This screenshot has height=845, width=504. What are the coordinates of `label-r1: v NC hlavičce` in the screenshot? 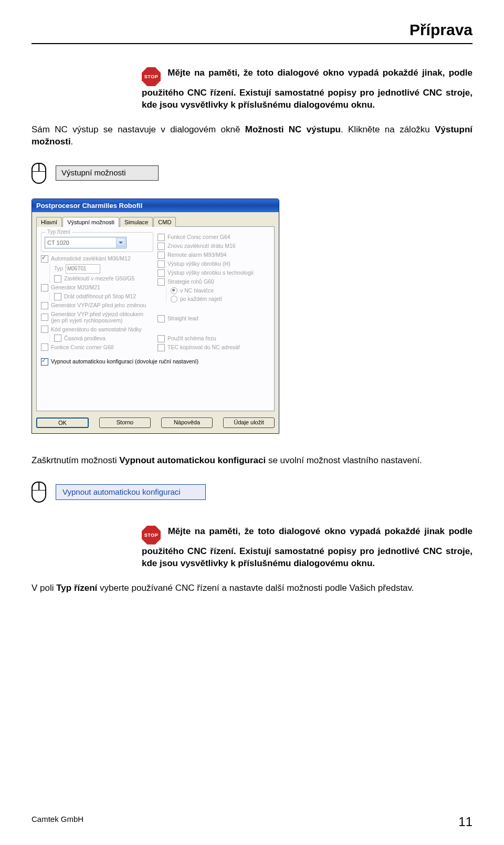 It's located at (197, 291).